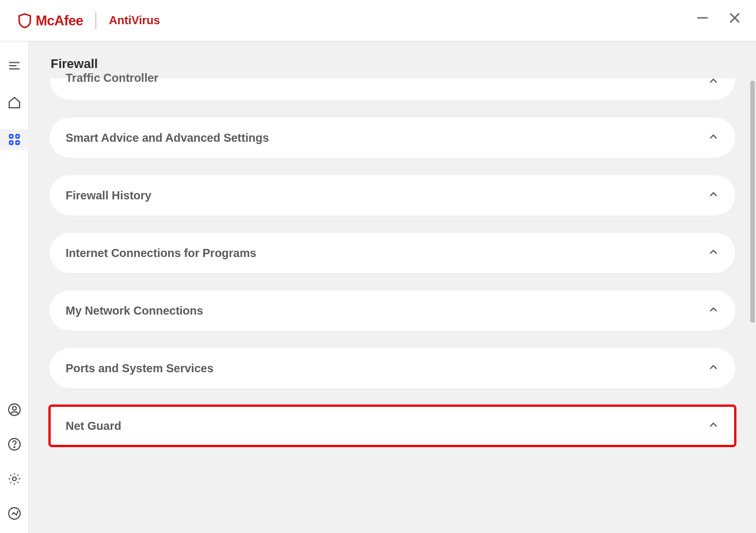 This screenshot has height=533, width=756. Describe the element at coordinates (702, 18) in the screenshot. I see `minimize-button` at that location.